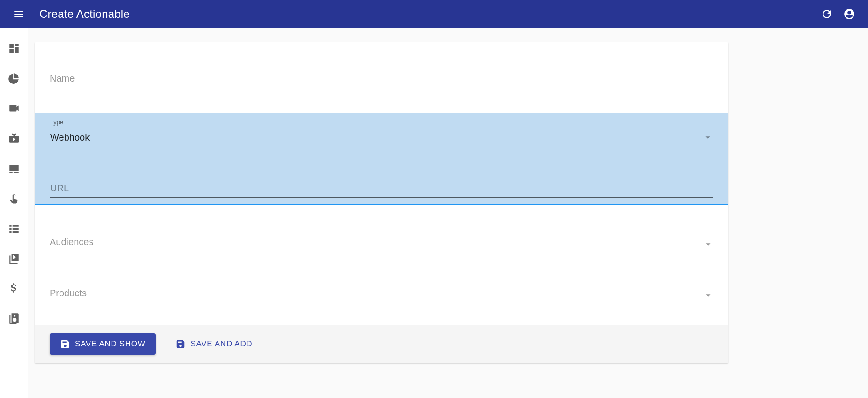 Image resolution: width=868 pixels, height=398 pixels. I want to click on name-field: Name, so click(382, 76).